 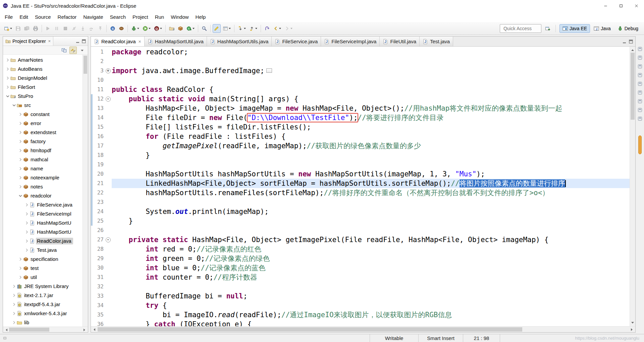 I want to click on last-edit-location-button, so click(x=267, y=28).